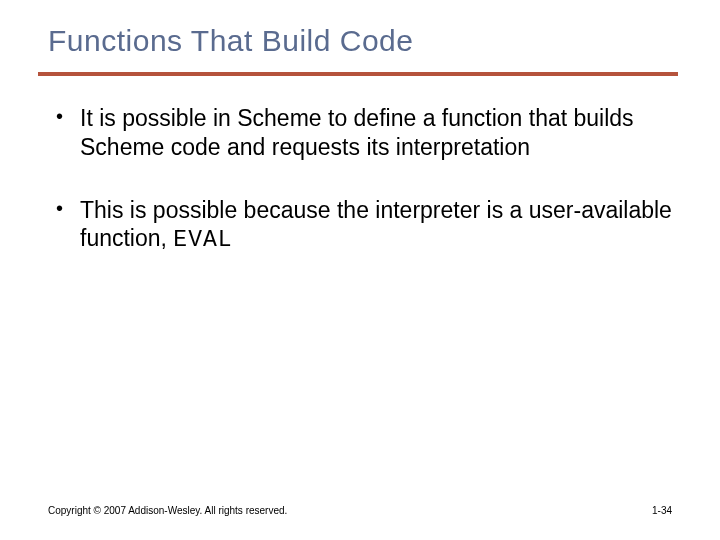 Image resolution: width=720 pixels, height=540 pixels. I want to click on slide-footer: Copyright © 2007 Addison-Wesley. All rig…, so click(360, 510).